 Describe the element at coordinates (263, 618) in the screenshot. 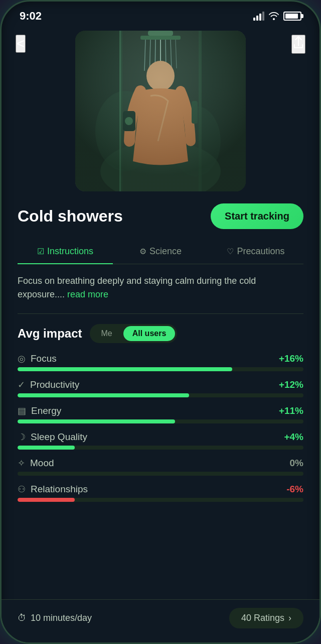

I see `ratings-label: 40 Ratings` at that location.